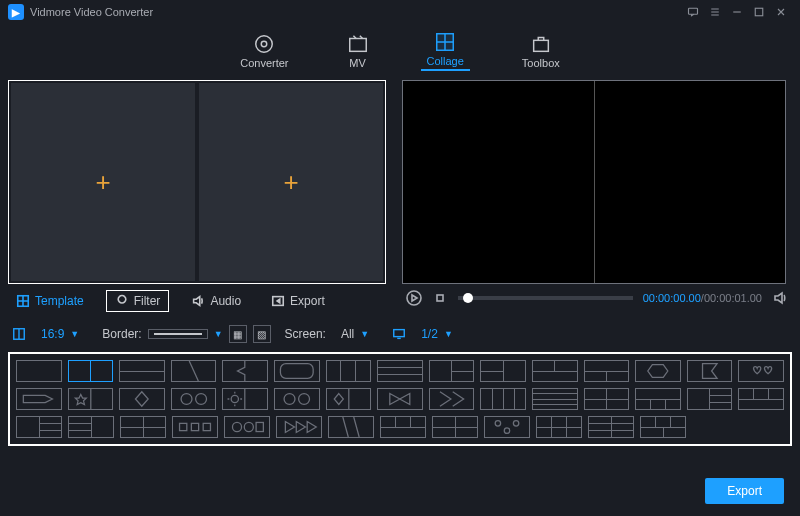 The width and height of the screenshot is (800, 516). What do you see at coordinates (299, 427) in the screenshot?
I see `template-ffwd` at bounding box center [299, 427].